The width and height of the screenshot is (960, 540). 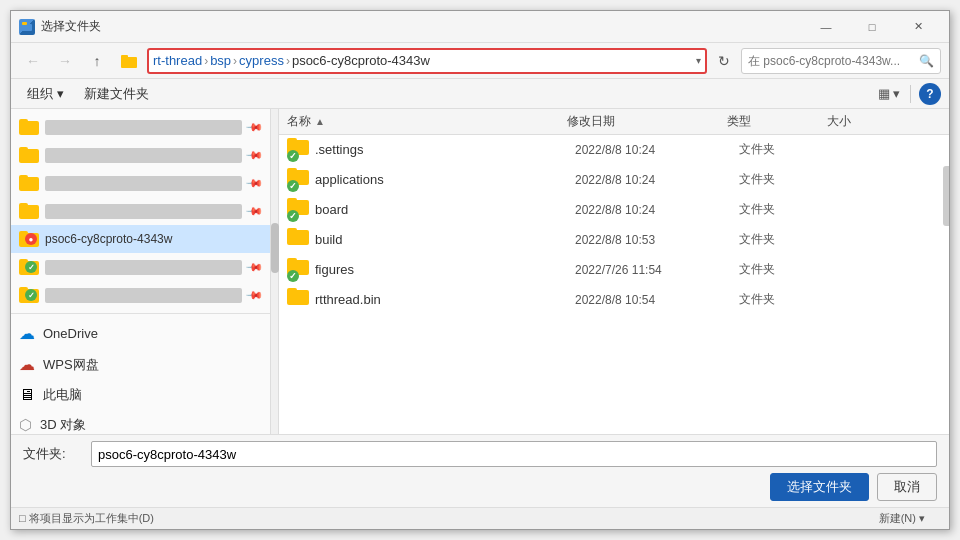 I want to click on filename-row: 文件夹:, so click(x=480, y=454).